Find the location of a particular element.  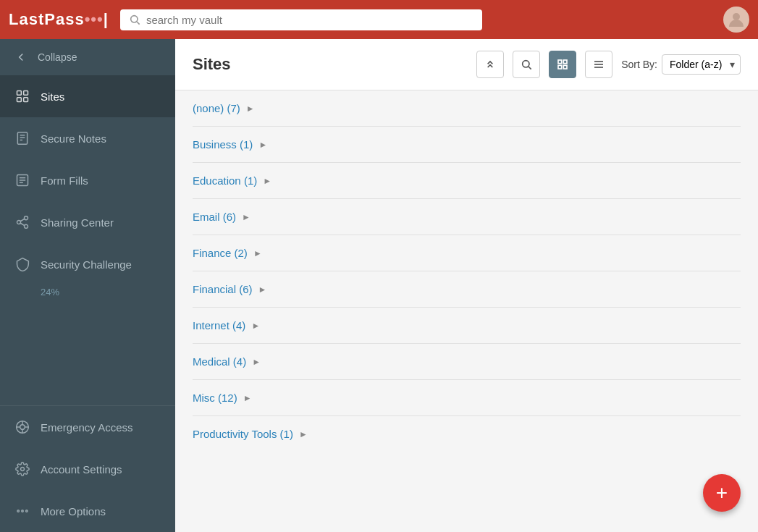

sort-select: Folder (a-z) is located at coordinates (701, 64).